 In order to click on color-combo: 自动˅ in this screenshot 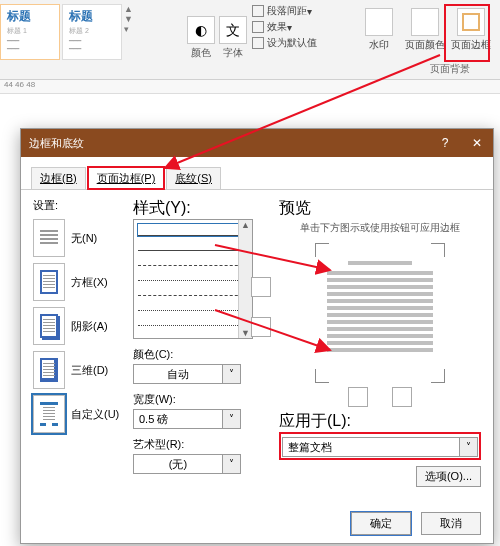, I will do `click(200, 374)`.